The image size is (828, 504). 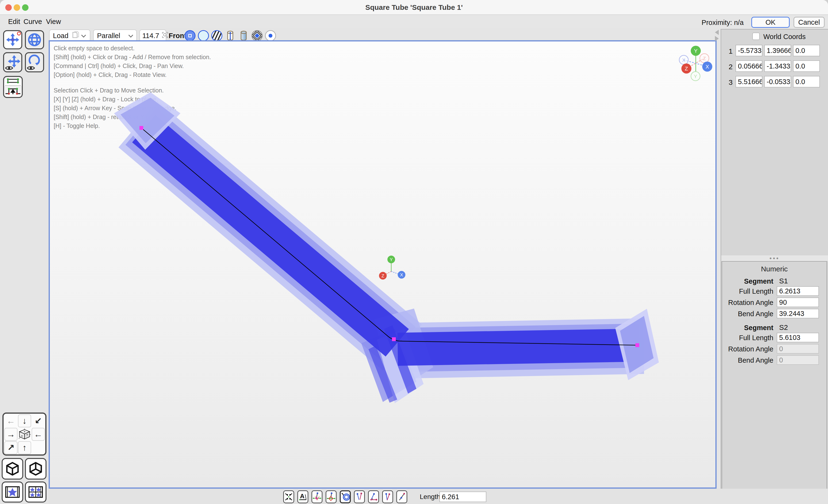 What do you see at coordinates (317, 497) in the screenshot?
I see `point-snap-tool-button` at bounding box center [317, 497].